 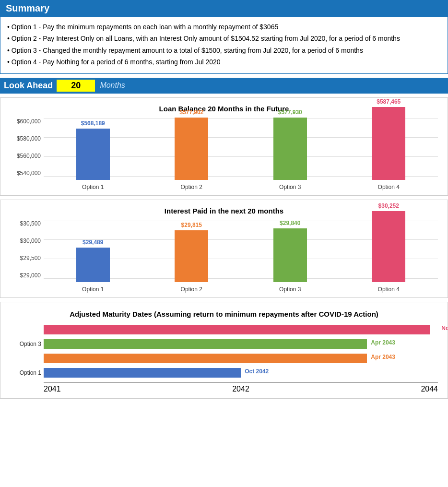 What do you see at coordinates (241, 330) in the screenshot?
I see `maturity-row-4: Nov 2043` at bounding box center [241, 330].